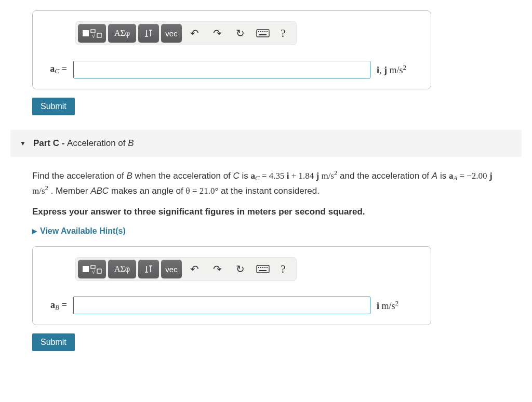 The height and width of the screenshot is (402, 532). What do you see at coordinates (23, 143) in the screenshot?
I see `collapse-caret-icon: ▼` at bounding box center [23, 143].